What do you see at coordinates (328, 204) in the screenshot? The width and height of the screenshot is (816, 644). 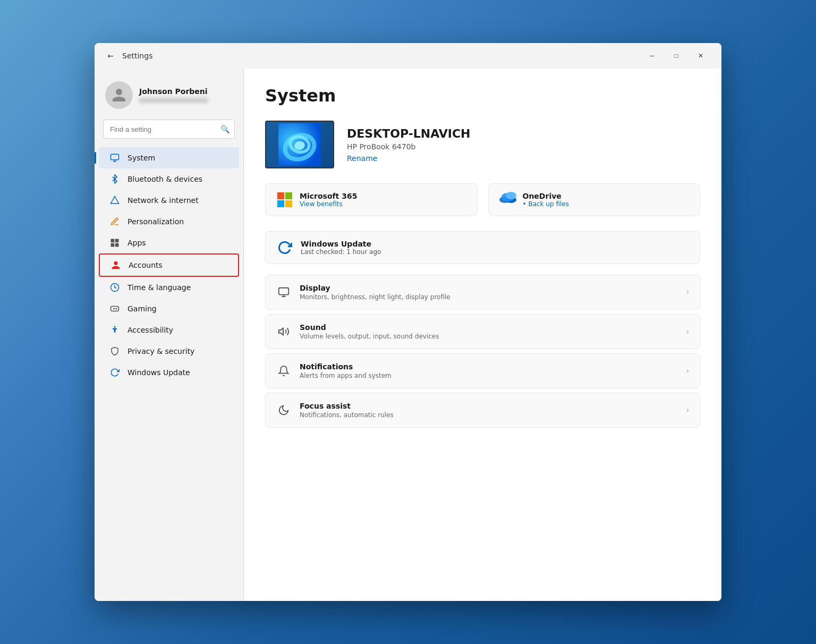 I see `microsoft365-subtitle: View benefits` at bounding box center [328, 204].